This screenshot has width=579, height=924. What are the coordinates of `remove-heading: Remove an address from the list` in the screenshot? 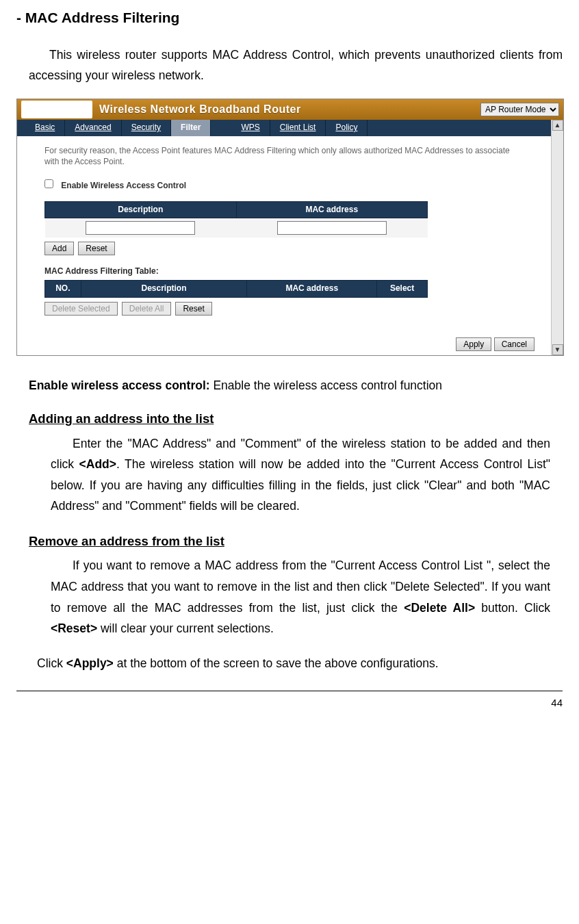 It's located at (296, 541).